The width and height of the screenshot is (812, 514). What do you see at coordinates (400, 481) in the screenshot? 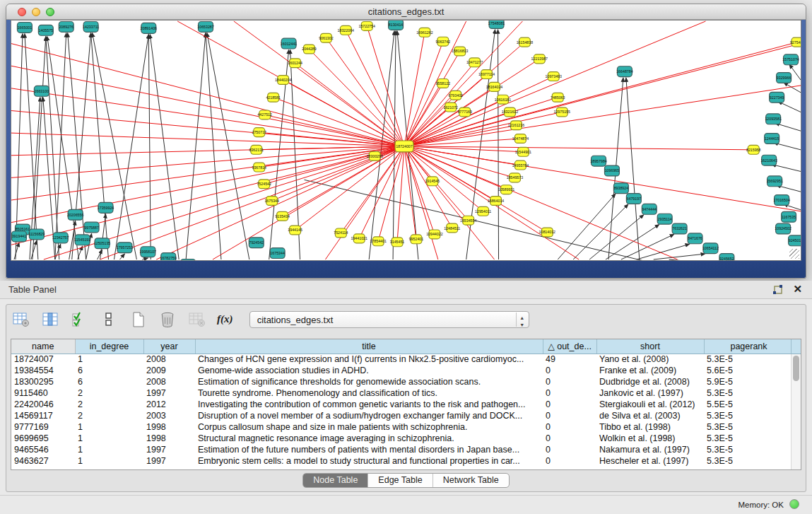
I see `tab-edge-table: Edge Table` at bounding box center [400, 481].